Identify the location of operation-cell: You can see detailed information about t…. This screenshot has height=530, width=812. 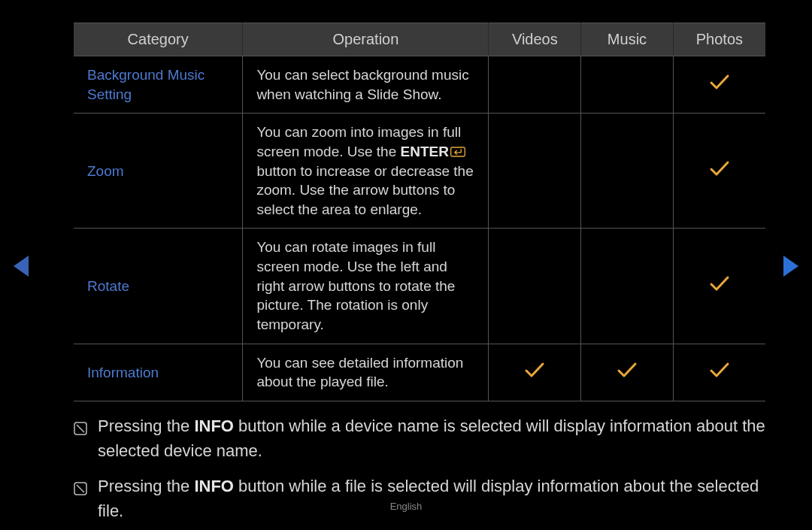
(365, 372).